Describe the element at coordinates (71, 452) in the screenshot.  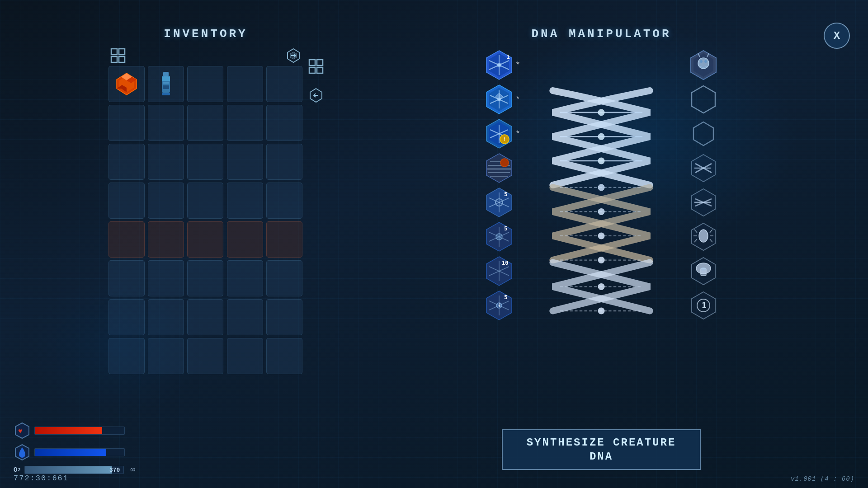
I see `water-bar-fill` at that location.